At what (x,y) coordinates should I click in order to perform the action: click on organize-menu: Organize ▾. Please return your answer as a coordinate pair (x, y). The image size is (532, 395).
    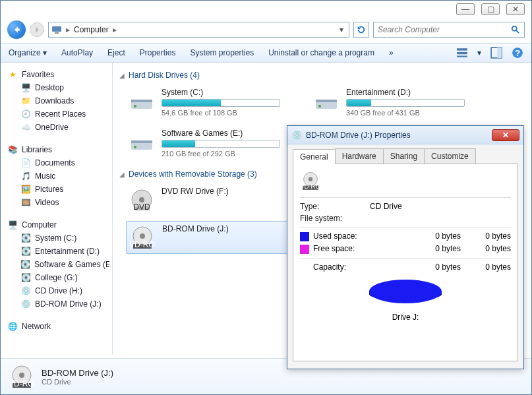
    Looking at the image, I should click on (28, 53).